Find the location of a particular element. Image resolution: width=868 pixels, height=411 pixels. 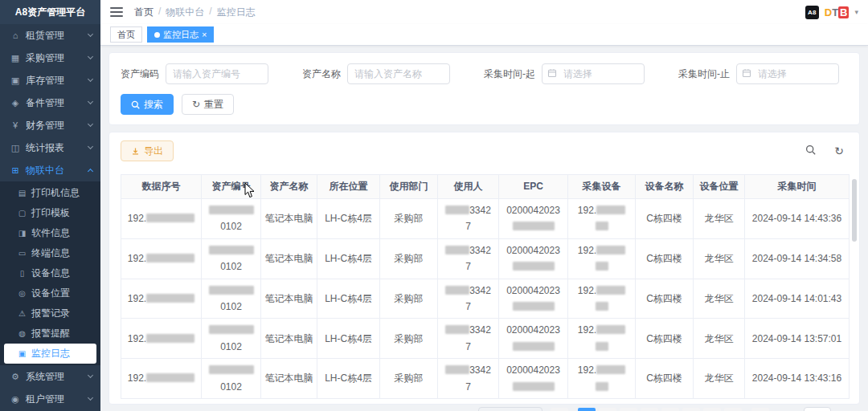

cell-user: 33427 is located at coordinates (469, 299).